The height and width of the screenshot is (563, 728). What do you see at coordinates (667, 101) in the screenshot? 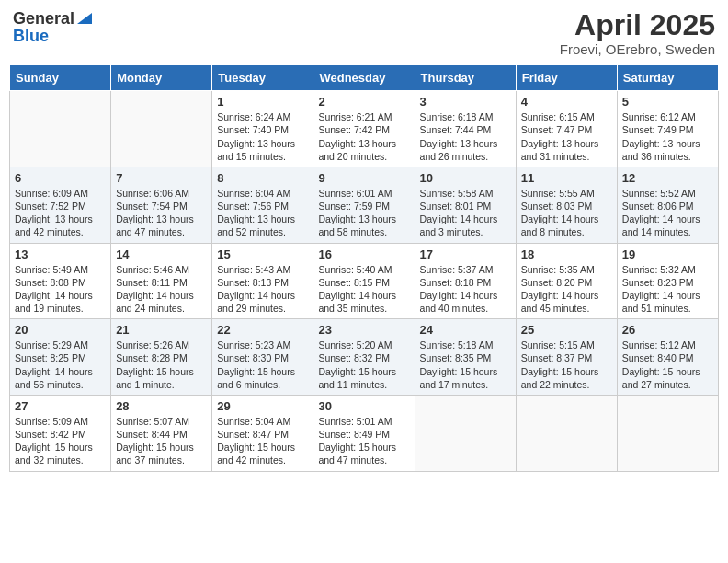
I see `day-number: 5` at bounding box center [667, 101].